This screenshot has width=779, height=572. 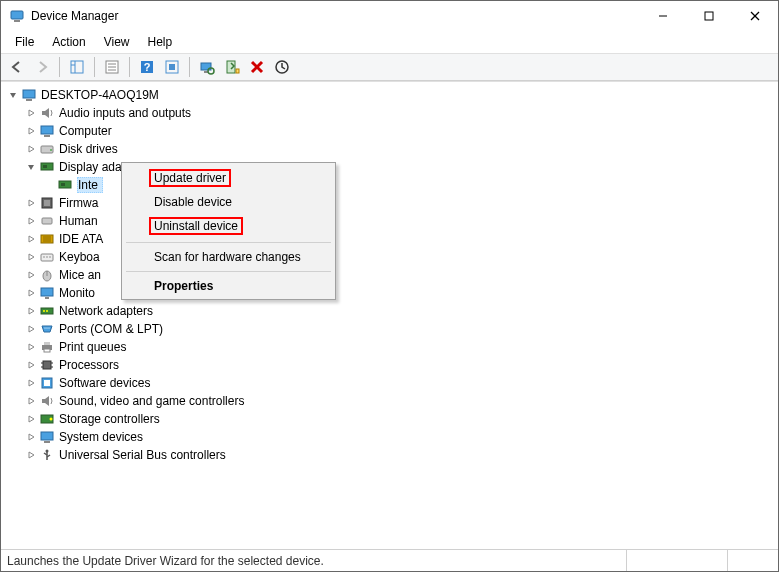 I want to click on category-computer: Computer, so click(x=390, y=131).